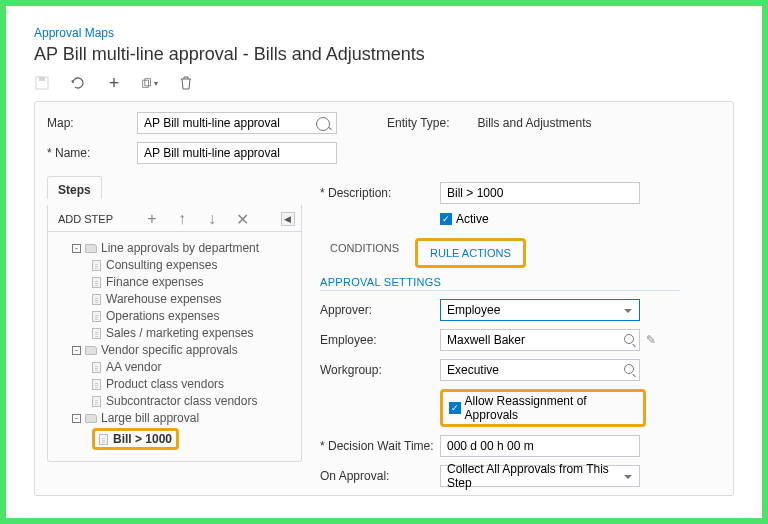  I want to click on tab-rule-actions: RULE ACTIONS, so click(470, 253).